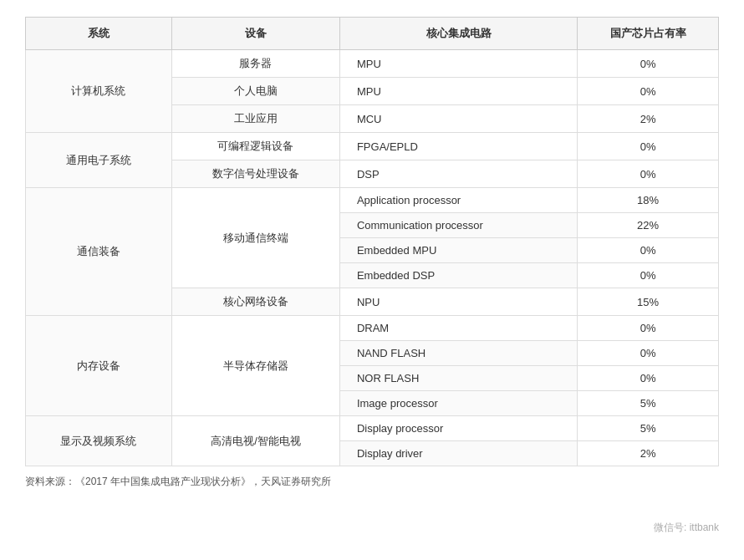 The image size is (744, 560). Describe the element at coordinates (458, 33) in the screenshot. I see `col-header-chip: 核心集成电路` at that location.